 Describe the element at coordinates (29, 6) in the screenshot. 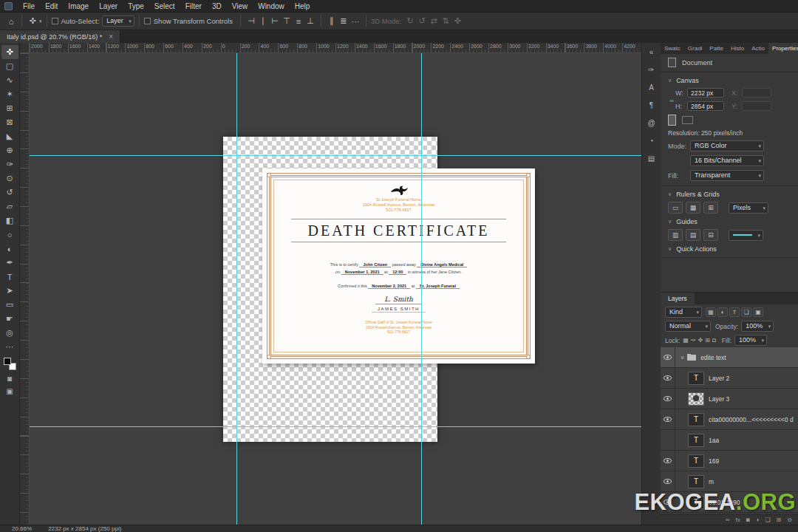

I see `menu-file: File` at that location.